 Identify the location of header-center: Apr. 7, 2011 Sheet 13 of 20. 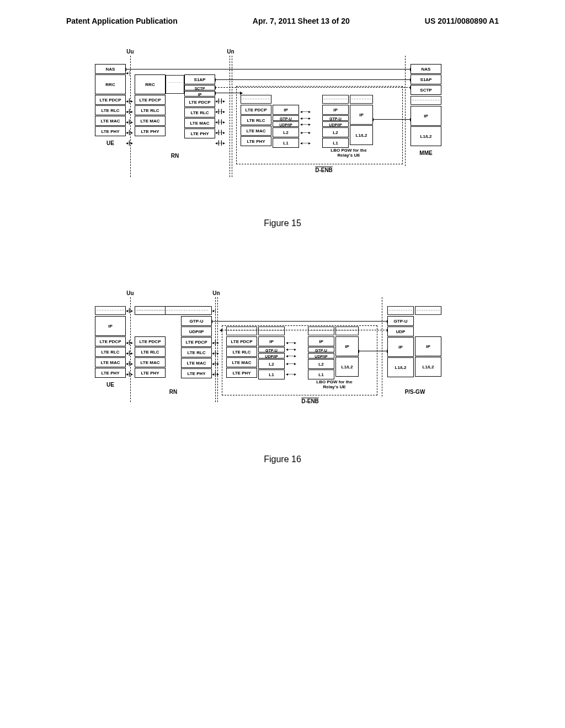
(301, 21).